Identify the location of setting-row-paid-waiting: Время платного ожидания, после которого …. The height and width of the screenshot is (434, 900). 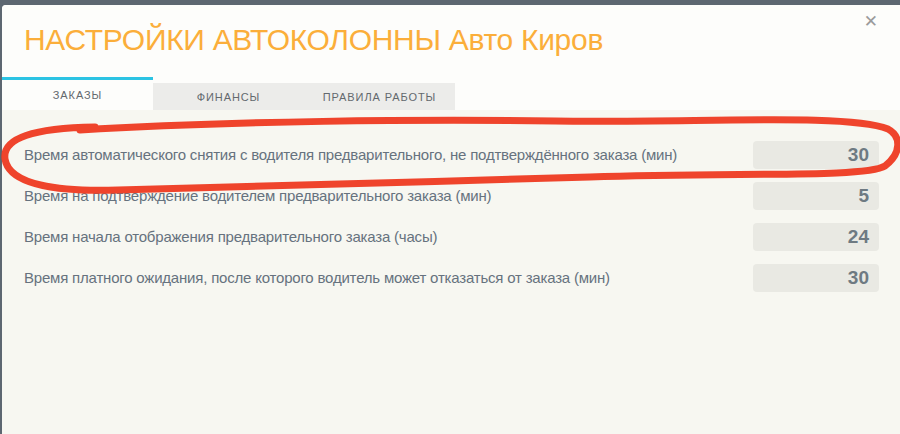
(452, 278).